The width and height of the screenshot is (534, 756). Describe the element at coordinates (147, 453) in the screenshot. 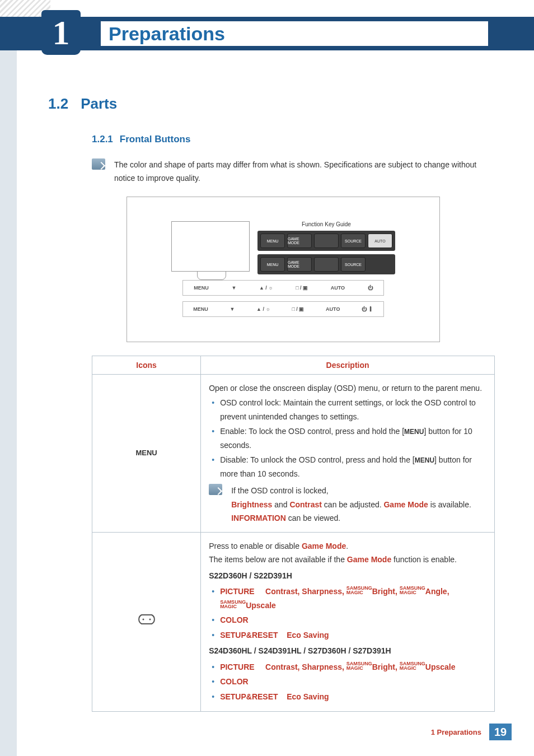

I see `icon-menu-label: MENU` at that location.